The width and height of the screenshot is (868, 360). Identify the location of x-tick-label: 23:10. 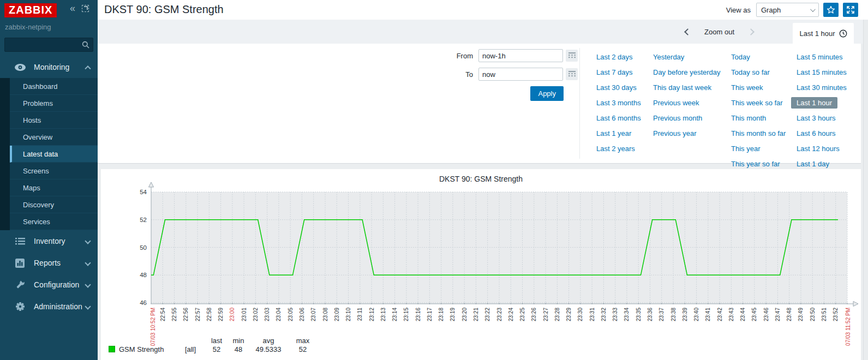
(348, 314).